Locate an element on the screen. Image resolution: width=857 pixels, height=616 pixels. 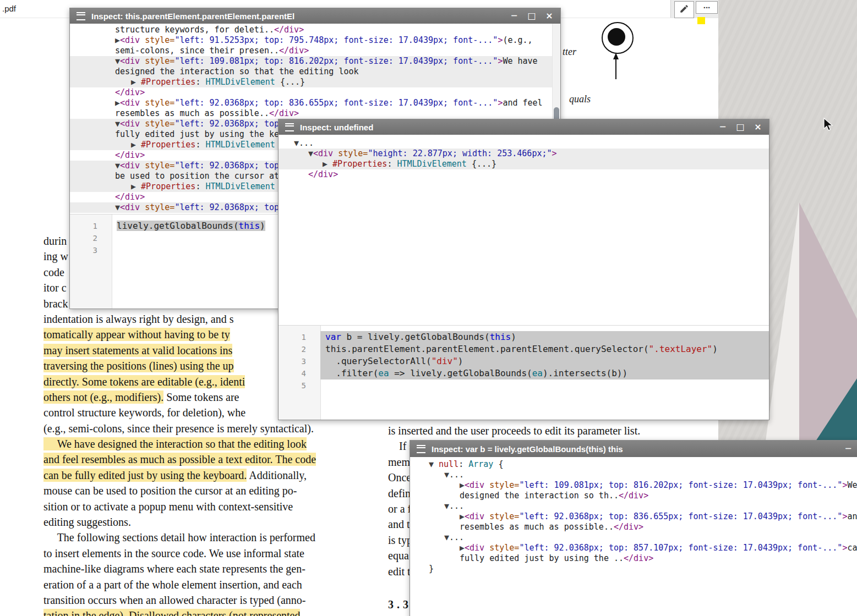
pdf-tab-title: .pdf is located at coordinates (9, 9).